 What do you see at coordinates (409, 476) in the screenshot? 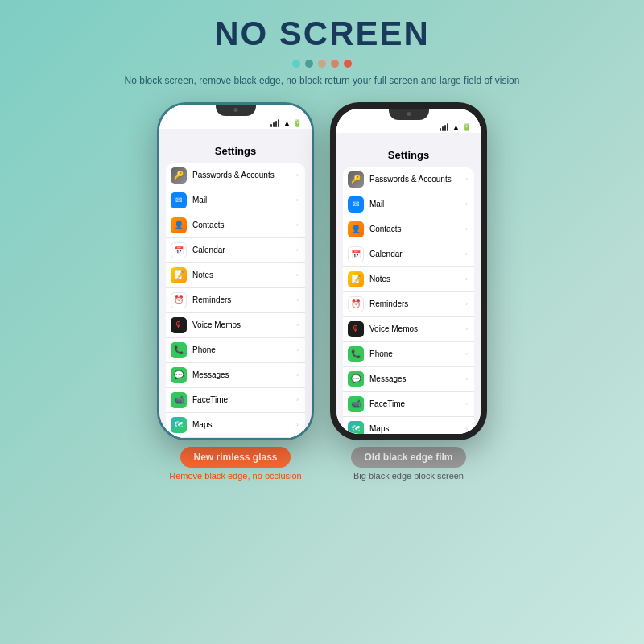
I see `old-phone-sublabel: Big black edge block screen` at bounding box center [409, 476].